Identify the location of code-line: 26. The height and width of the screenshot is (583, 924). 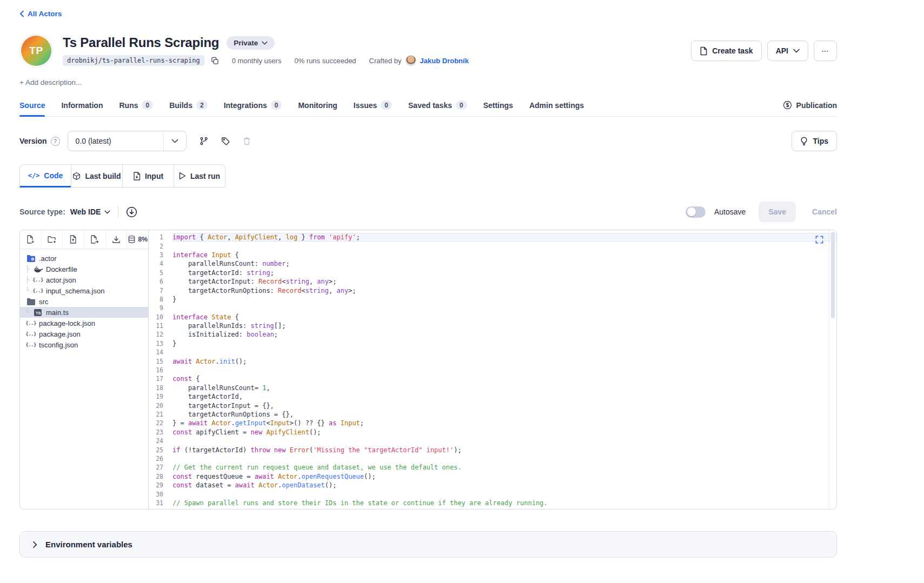
(493, 459).